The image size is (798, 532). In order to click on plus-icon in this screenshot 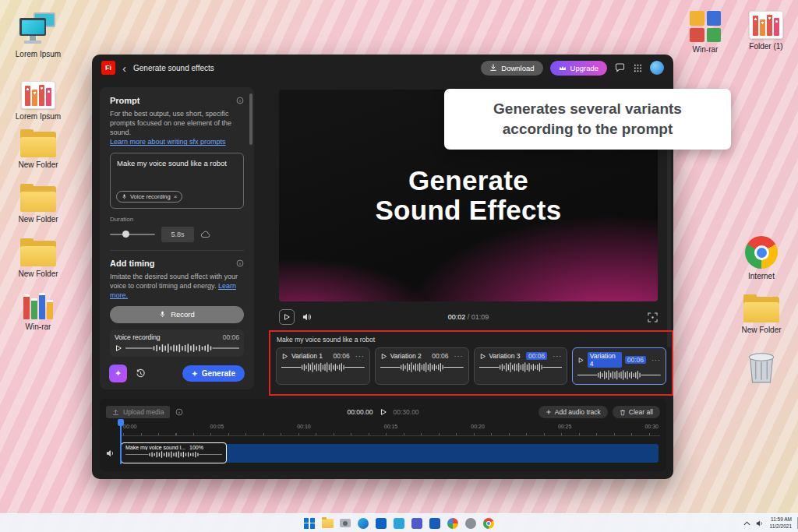, I will do `click(549, 412)`.